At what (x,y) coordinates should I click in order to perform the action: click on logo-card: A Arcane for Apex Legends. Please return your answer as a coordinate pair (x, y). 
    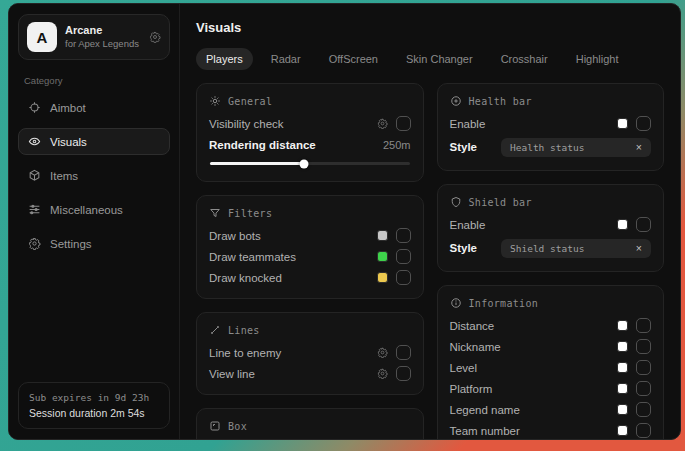
    Looking at the image, I should click on (94, 37).